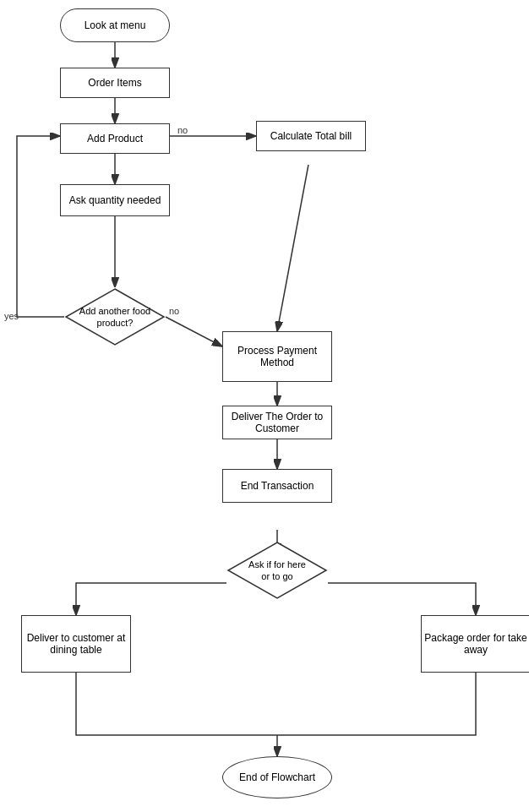 This screenshot has width=529, height=812. Describe the element at coordinates (475, 644) in the screenshot. I see `package-order-label: Package order for take away` at that location.